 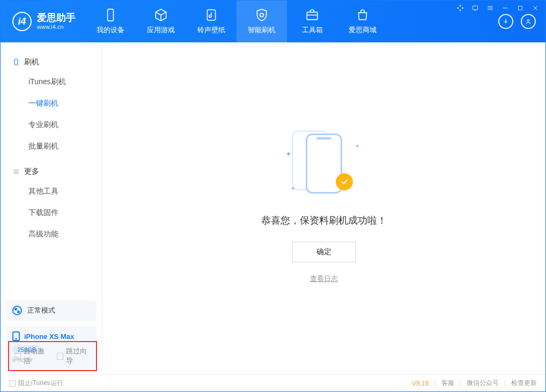 I want to click on main-tabs: 我的设备 应用游戏 铃声壁纸 智能刷机 工具箱 爱思商城, so click(x=237, y=21).